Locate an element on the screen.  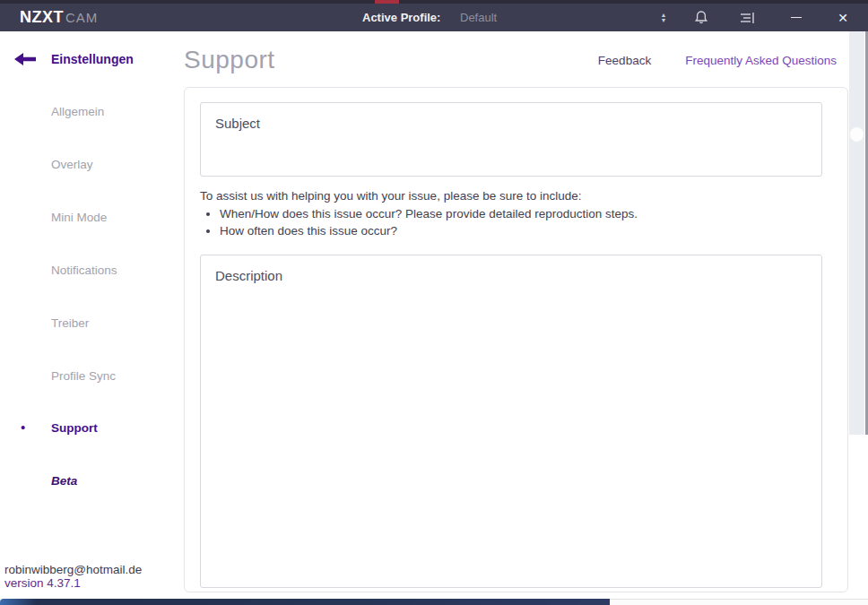
scrollbar-thumb is located at coordinates (857, 134).